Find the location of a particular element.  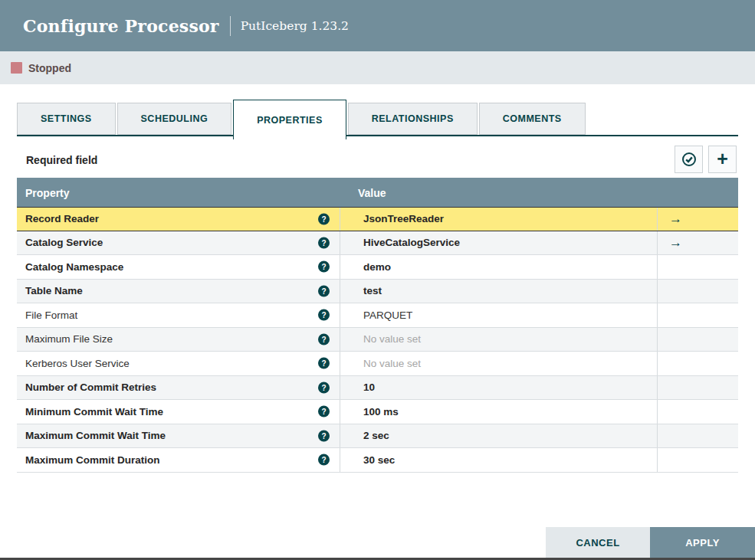

tab-relationships: RELATIONSHIPS is located at coordinates (412, 119).